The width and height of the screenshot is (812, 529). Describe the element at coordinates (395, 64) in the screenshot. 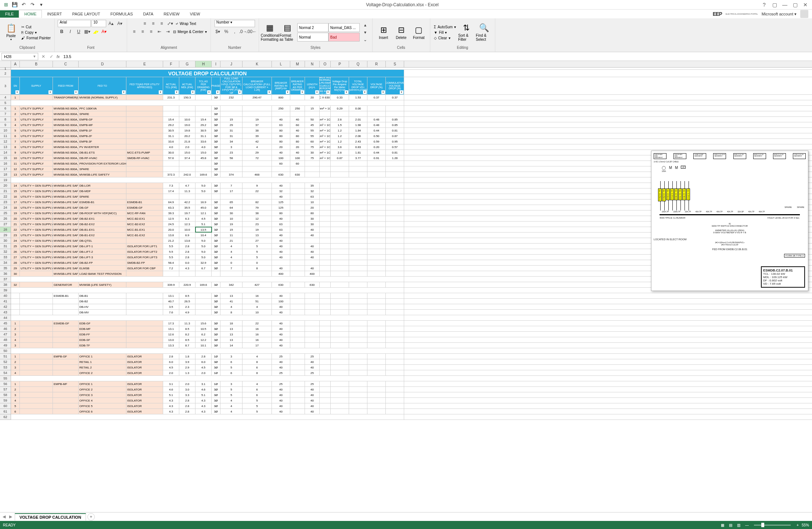

I see `col-header-S: S` at that location.